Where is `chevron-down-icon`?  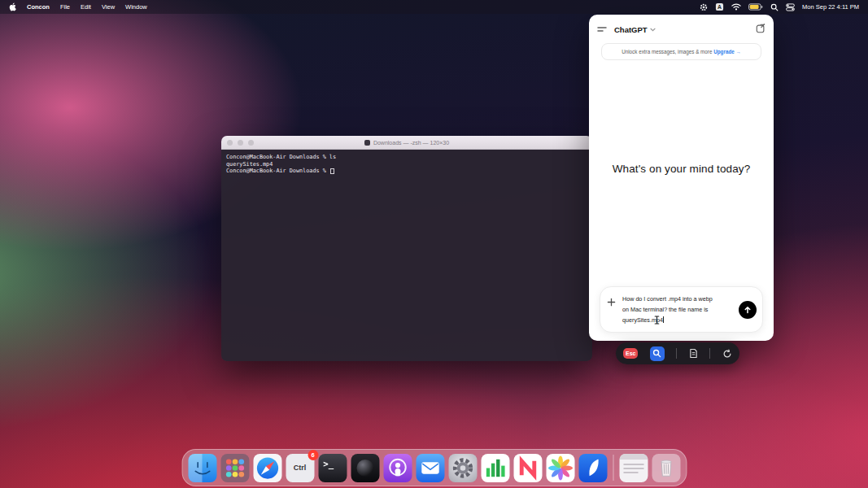 chevron-down-icon is located at coordinates (652, 29).